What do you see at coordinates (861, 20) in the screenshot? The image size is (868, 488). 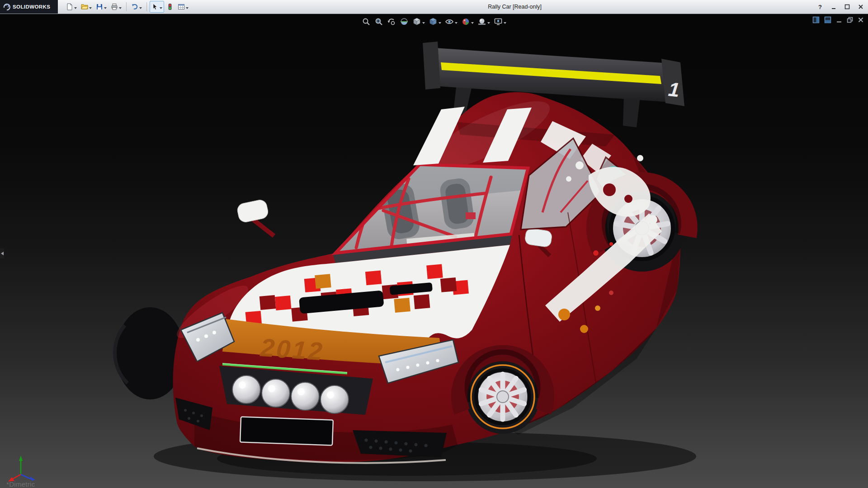 I see `doc-close-icon` at bounding box center [861, 20].